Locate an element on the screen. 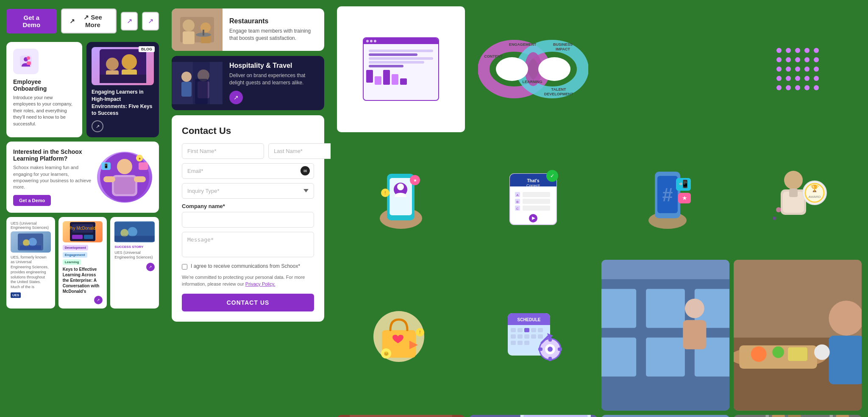  blog-tag: BLOG is located at coordinates (147, 49).